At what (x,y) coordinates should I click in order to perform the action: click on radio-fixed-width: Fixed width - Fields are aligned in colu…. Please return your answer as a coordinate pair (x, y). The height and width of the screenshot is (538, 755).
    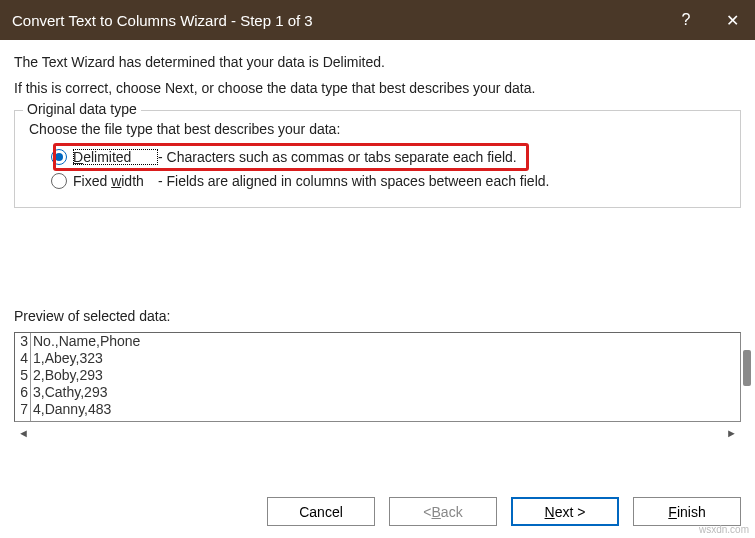
    Looking at the image, I should click on (378, 181).